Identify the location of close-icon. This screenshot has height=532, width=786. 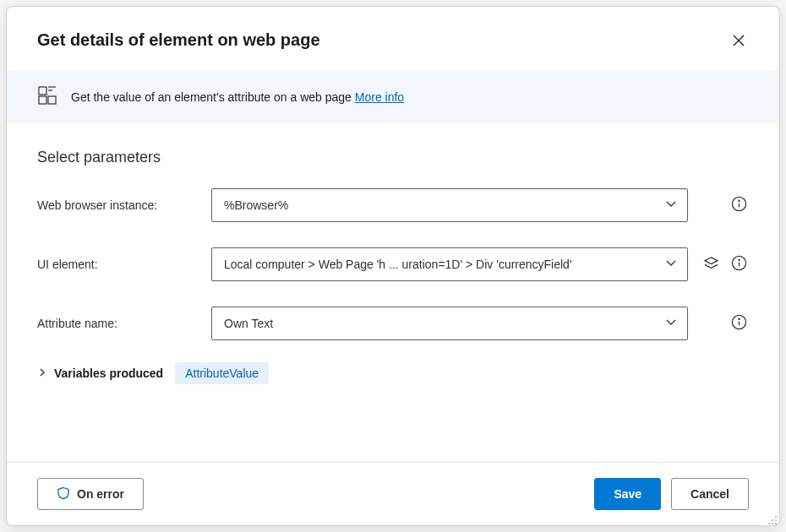
(739, 44).